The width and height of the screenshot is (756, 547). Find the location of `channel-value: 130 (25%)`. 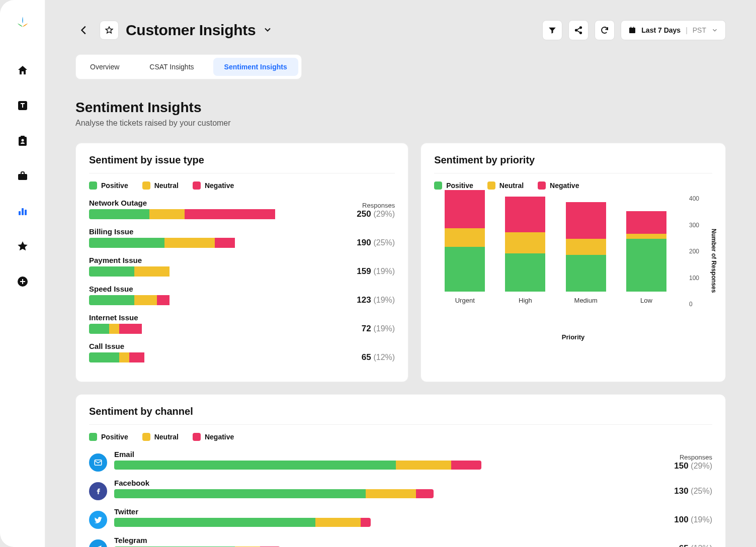

channel-value: 130 (25%) is located at coordinates (682, 491).